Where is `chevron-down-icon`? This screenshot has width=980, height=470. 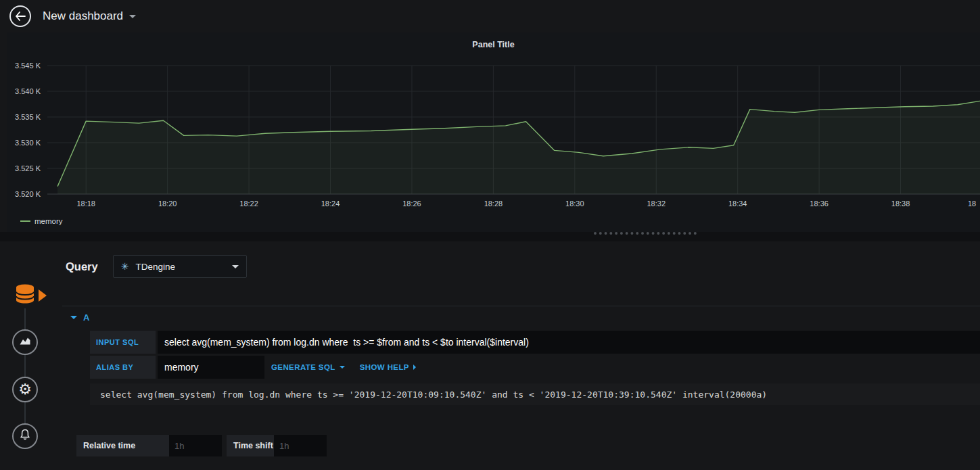
chevron-down-icon is located at coordinates (235, 266).